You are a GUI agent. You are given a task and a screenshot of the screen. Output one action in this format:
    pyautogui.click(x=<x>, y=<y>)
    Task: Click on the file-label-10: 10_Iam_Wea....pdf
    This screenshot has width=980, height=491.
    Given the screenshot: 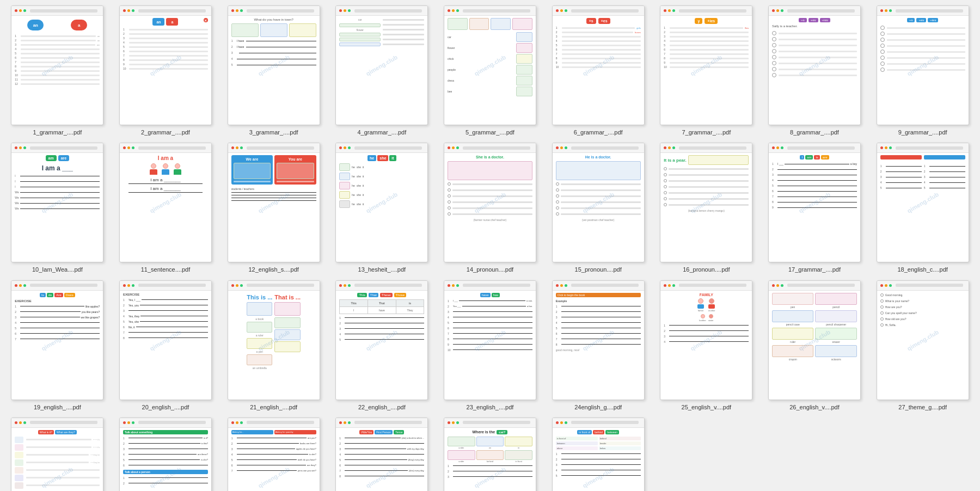 What is the action you would take?
    pyautogui.click(x=58, y=269)
    